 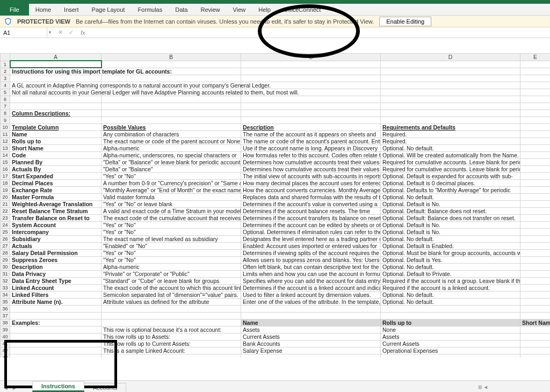 What do you see at coordinates (5, 86) in the screenshot?
I see `row-header: 4` at bounding box center [5, 86].